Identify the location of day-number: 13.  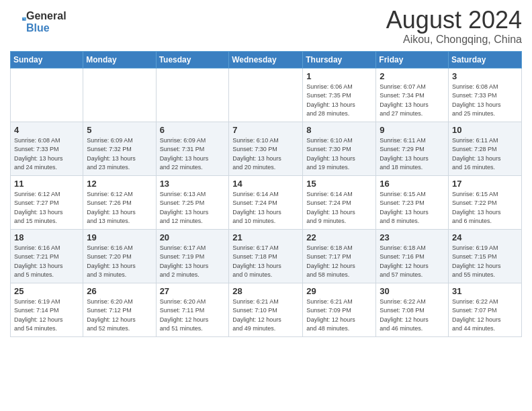
(193, 184).